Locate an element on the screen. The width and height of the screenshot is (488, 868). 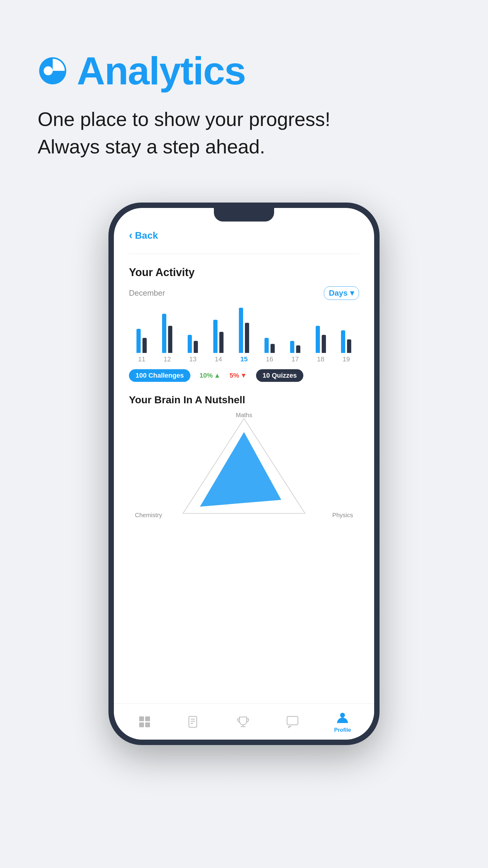
days-label: Days is located at coordinates (338, 293).